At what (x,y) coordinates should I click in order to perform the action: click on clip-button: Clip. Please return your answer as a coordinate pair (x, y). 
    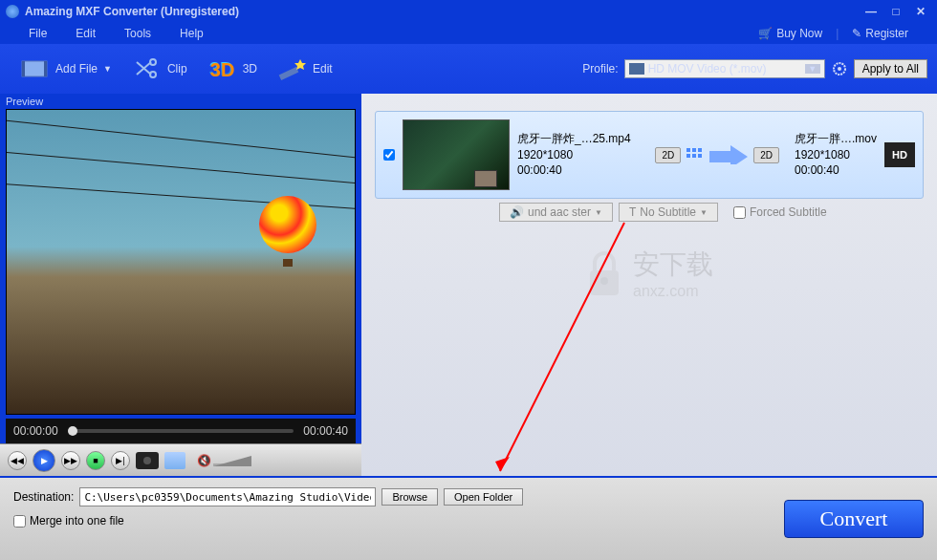
    Looking at the image, I should click on (159, 69).